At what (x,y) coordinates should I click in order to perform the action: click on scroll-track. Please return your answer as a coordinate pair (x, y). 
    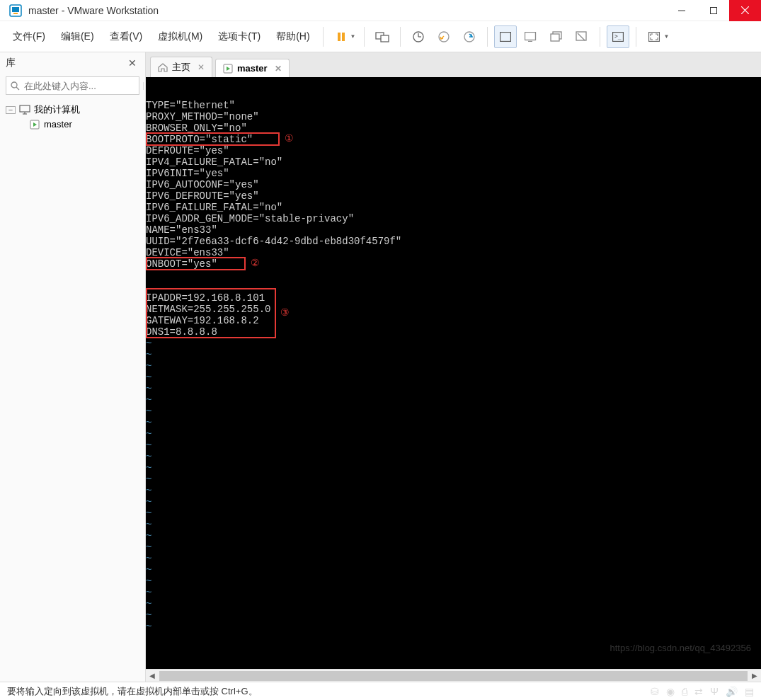
    Looking at the image, I should click on (453, 676).